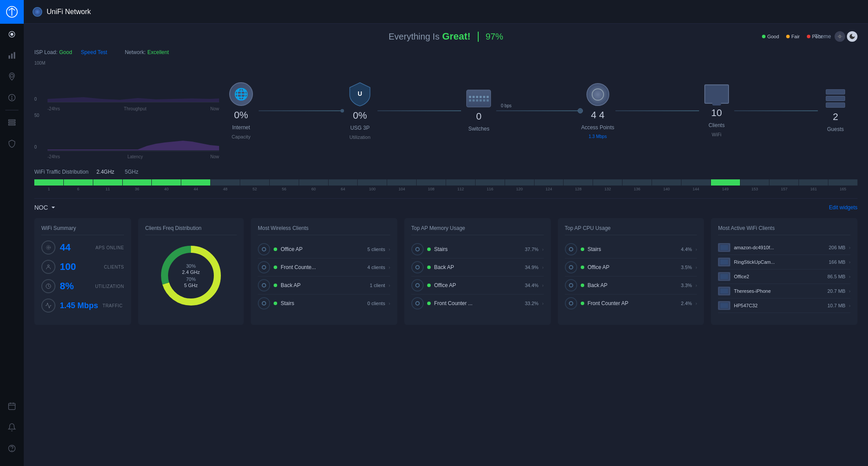  I want to click on edit-widgets-button: Edit widgets, so click(843, 208).